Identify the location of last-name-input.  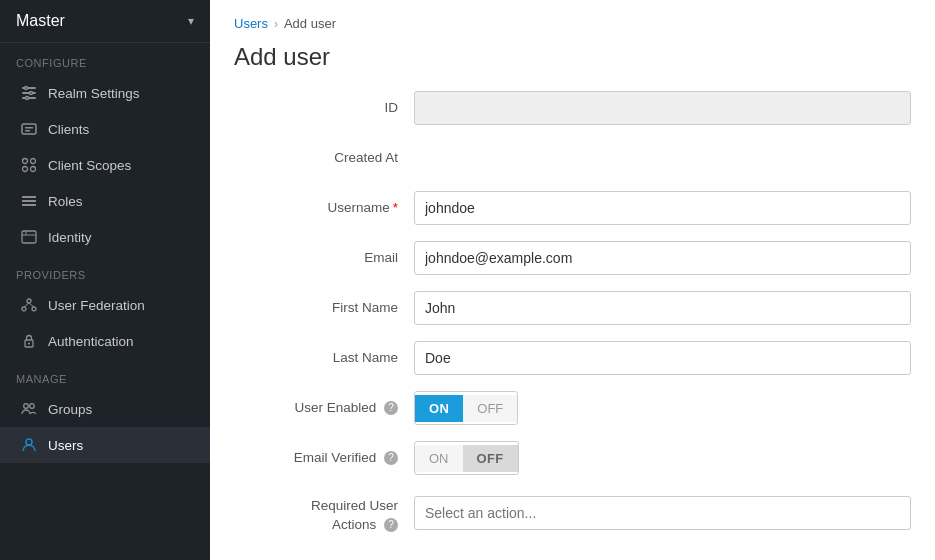
(662, 358).